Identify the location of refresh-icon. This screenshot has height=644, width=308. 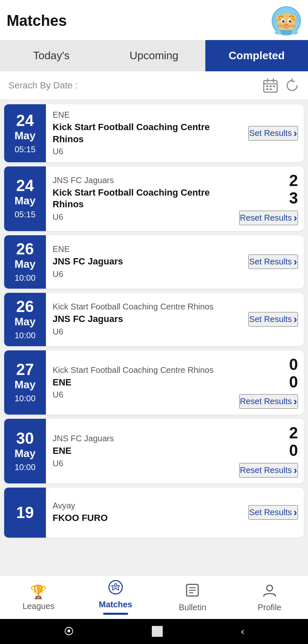
(292, 86).